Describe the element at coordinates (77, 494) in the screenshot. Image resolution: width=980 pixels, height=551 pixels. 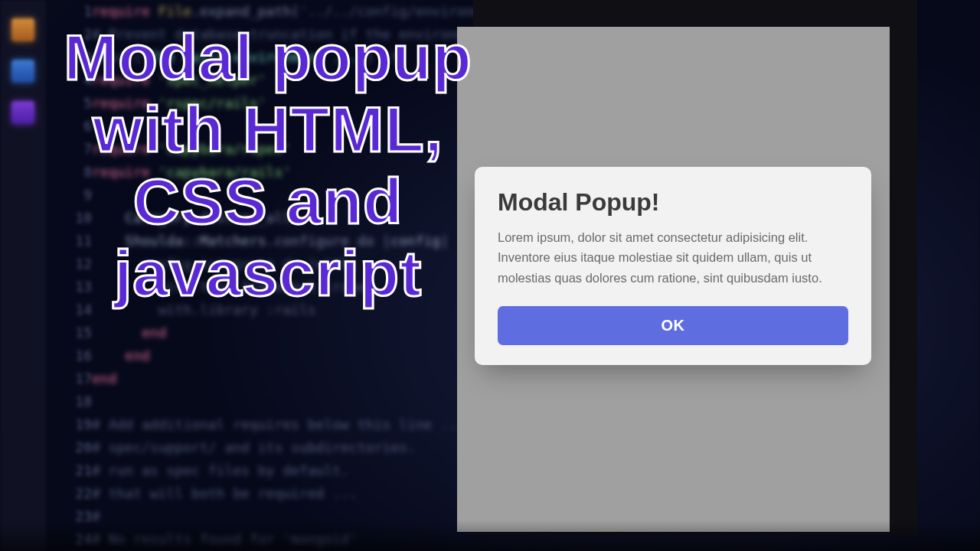
I see `line-number: 22` at that location.